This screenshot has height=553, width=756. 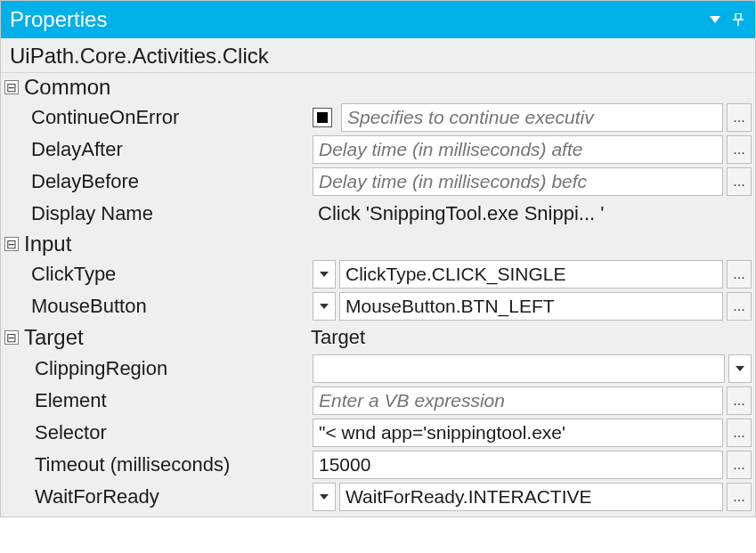 What do you see at coordinates (531, 306) in the screenshot?
I see `mouse-button-input` at bounding box center [531, 306].